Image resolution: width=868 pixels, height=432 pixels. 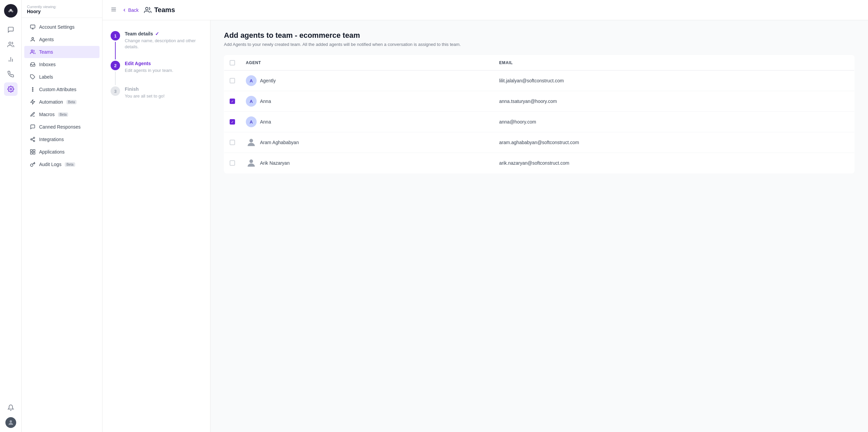 What do you see at coordinates (60, 127) in the screenshot?
I see `sidebar-item-label: Canned Responses` at bounding box center [60, 127].